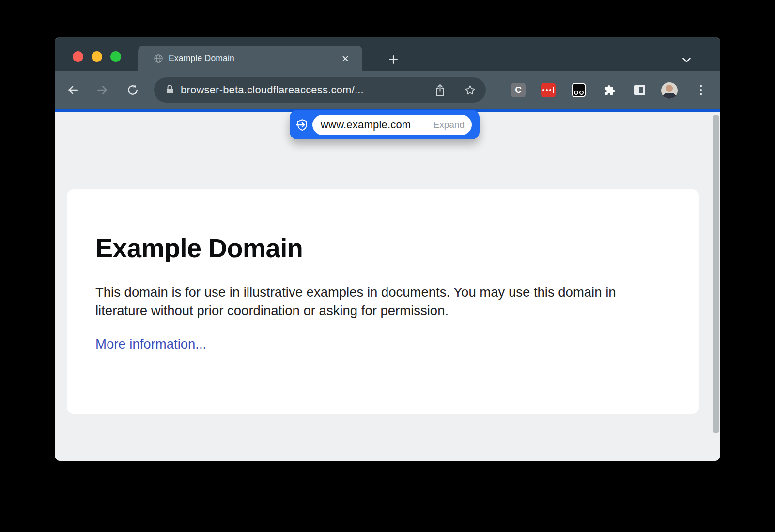 This screenshot has width=775, height=532. Describe the element at coordinates (78, 57) in the screenshot. I see `traffic-light-close` at that location.